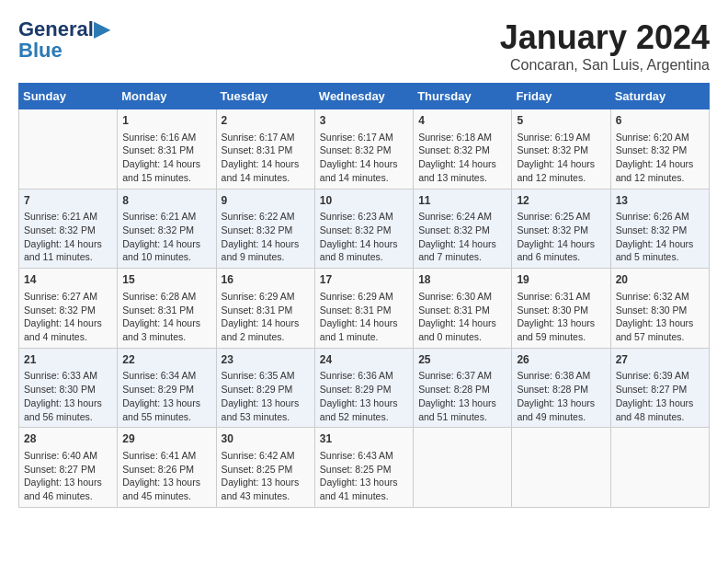 This screenshot has height=563, width=728. I want to click on calendar-cell: 3Sunrise: 6:17 AMSunset: 8:32 PMDaylight…, so click(364, 149).